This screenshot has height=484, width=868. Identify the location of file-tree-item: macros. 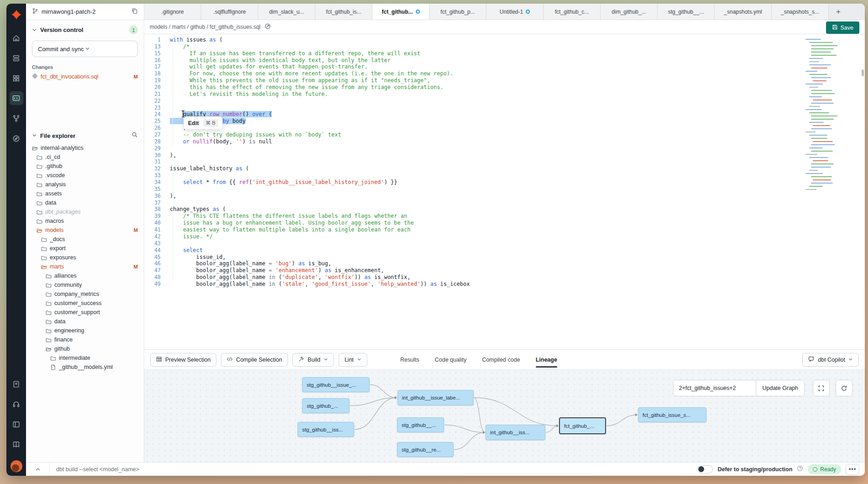
(85, 221).